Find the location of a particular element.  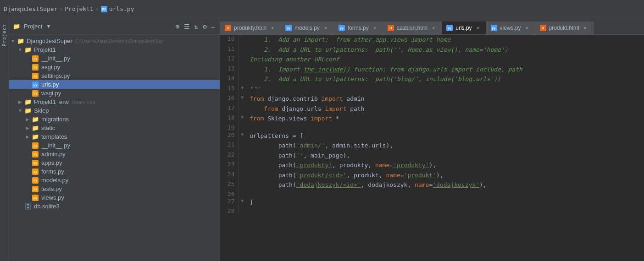

tree-item-tests: py tests.py is located at coordinates (115, 189).